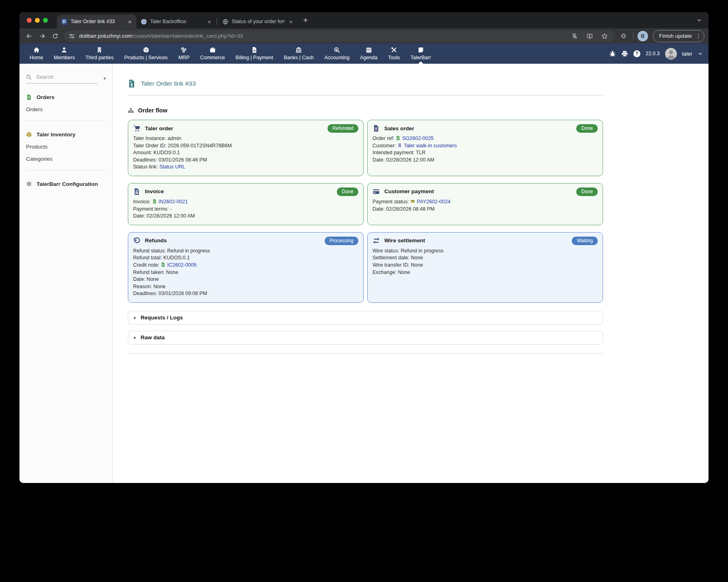 The height and width of the screenshot is (582, 728). I want to click on url-text: dolibarr.potuzhnyi.com/custom/talerbarr/…, so click(161, 36).